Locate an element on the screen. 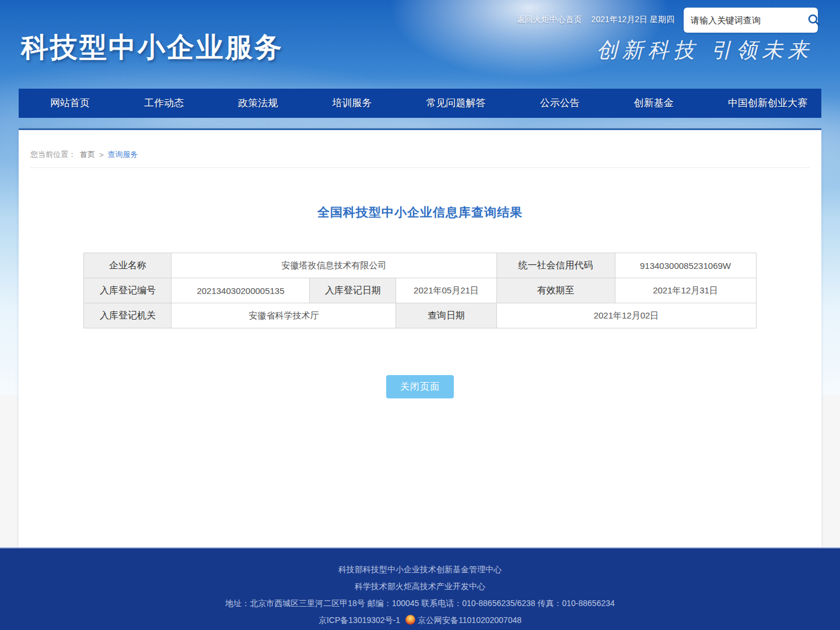  registration-date-label: 入库登记日期 is located at coordinates (353, 290).